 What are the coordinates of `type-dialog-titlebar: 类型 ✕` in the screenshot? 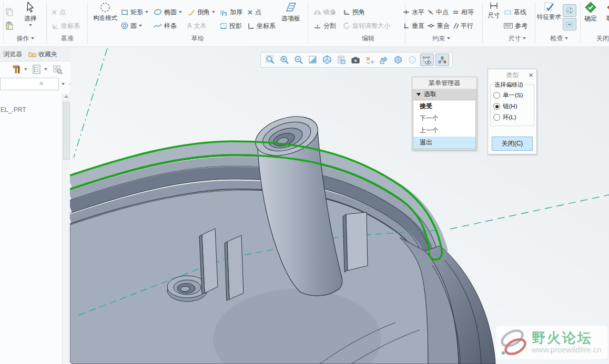 It's located at (512, 75).